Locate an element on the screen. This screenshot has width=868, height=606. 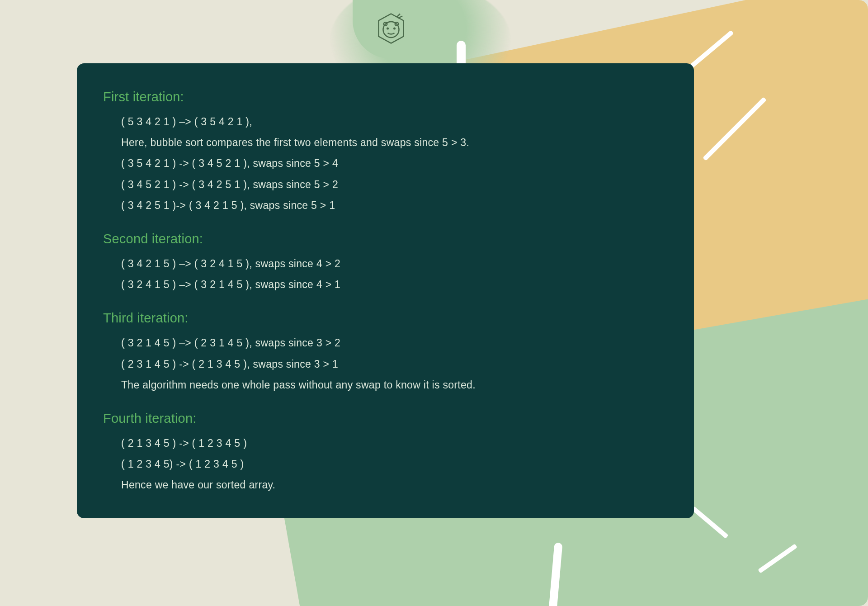
section-title: Third iteration: is located at coordinates (382, 318).